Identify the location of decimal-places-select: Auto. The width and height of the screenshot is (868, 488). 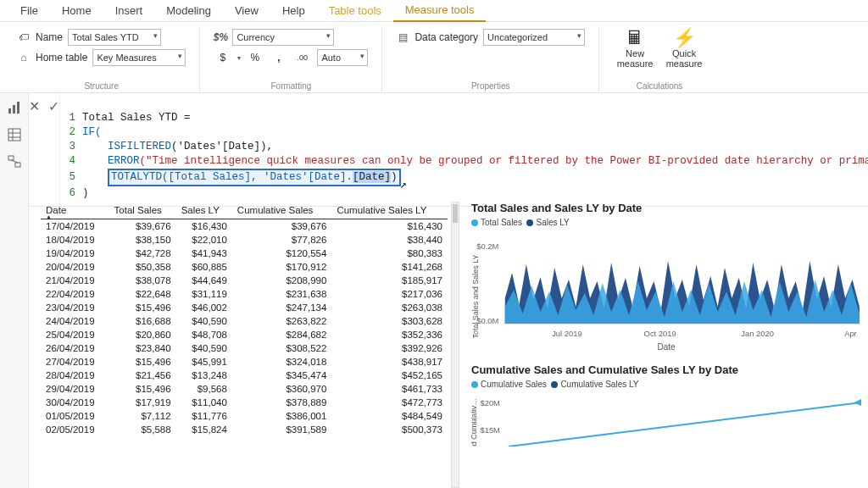
(342, 58).